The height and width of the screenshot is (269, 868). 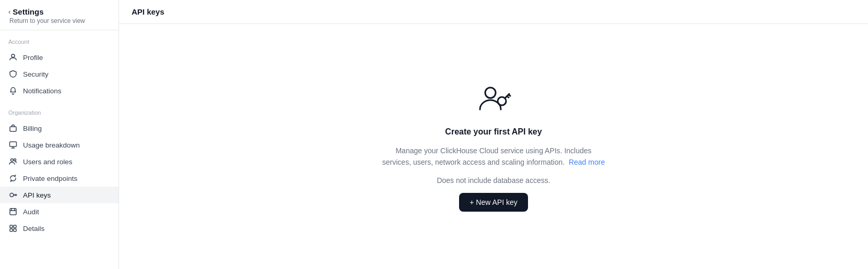 What do you see at coordinates (494, 156) in the screenshot?
I see `empty-state-description: Manage your ClickHouse Cloud service usi…` at bounding box center [494, 156].